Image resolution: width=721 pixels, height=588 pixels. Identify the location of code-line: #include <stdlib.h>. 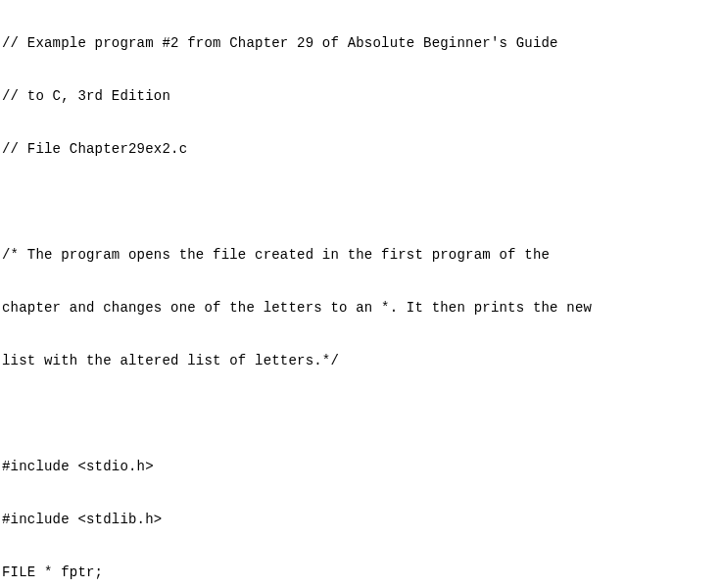
(361, 519).